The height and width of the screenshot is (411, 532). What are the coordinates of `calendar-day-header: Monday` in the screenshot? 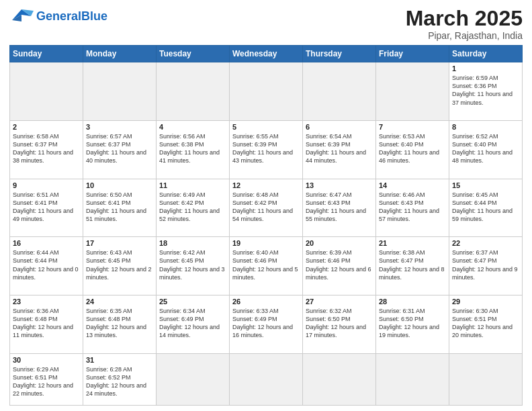 It's located at (120, 54).